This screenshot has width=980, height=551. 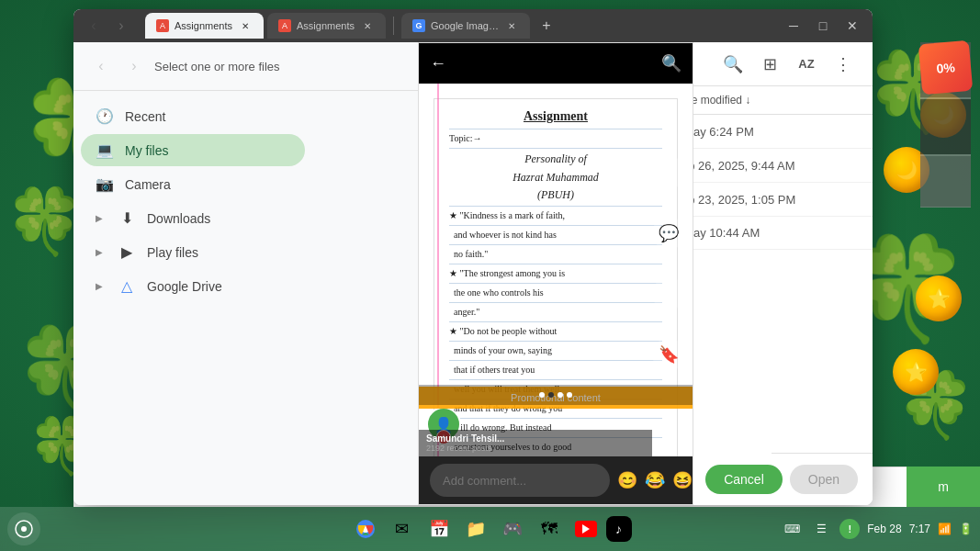 I want to click on home-btn, so click(x=24, y=529).